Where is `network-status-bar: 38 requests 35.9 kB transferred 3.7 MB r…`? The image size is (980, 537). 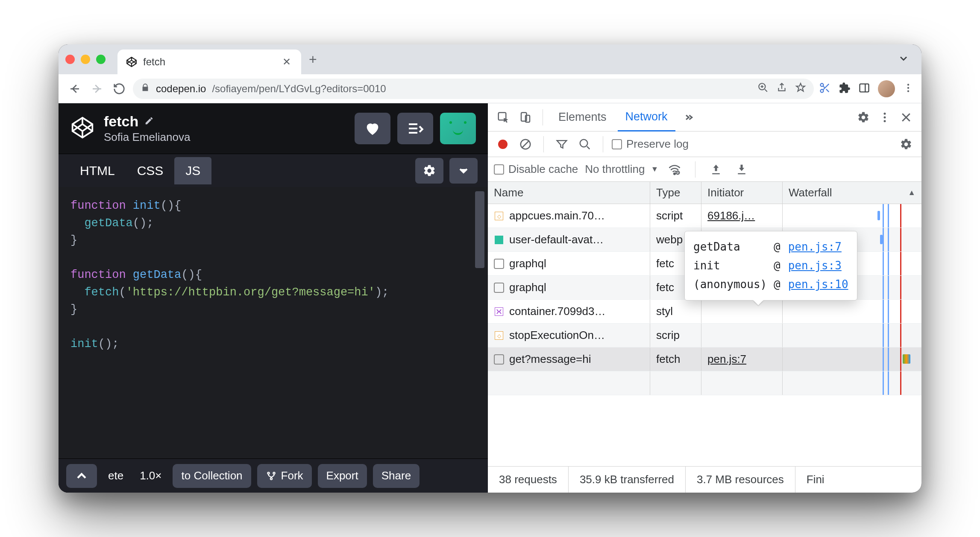 network-status-bar: 38 requests 35.9 kB transferred 3.7 MB r… is located at coordinates (705, 479).